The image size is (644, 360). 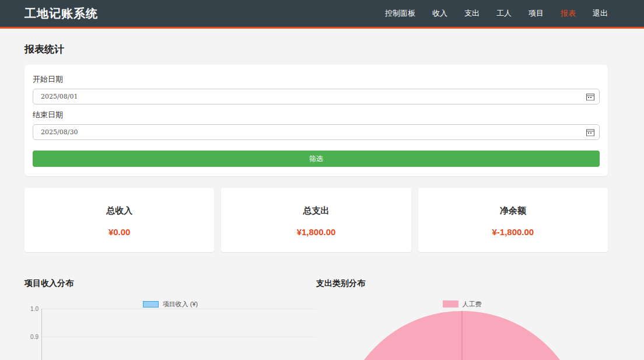 What do you see at coordinates (32, 337) in the screenshot?
I see `y-tick: 0.9` at bounding box center [32, 337].